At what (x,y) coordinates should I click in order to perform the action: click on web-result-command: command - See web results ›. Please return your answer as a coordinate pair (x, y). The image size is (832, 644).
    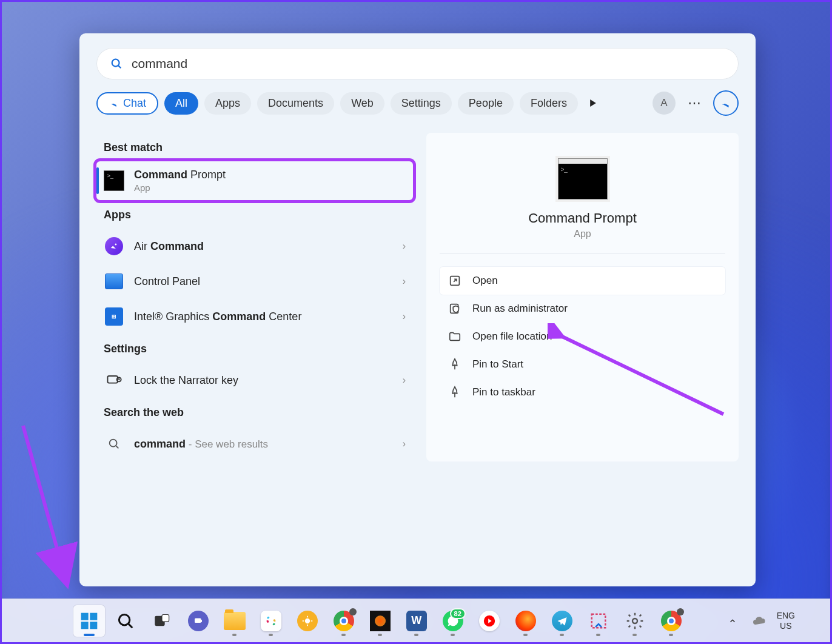
    Looking at the image, I should click on (255, 444).